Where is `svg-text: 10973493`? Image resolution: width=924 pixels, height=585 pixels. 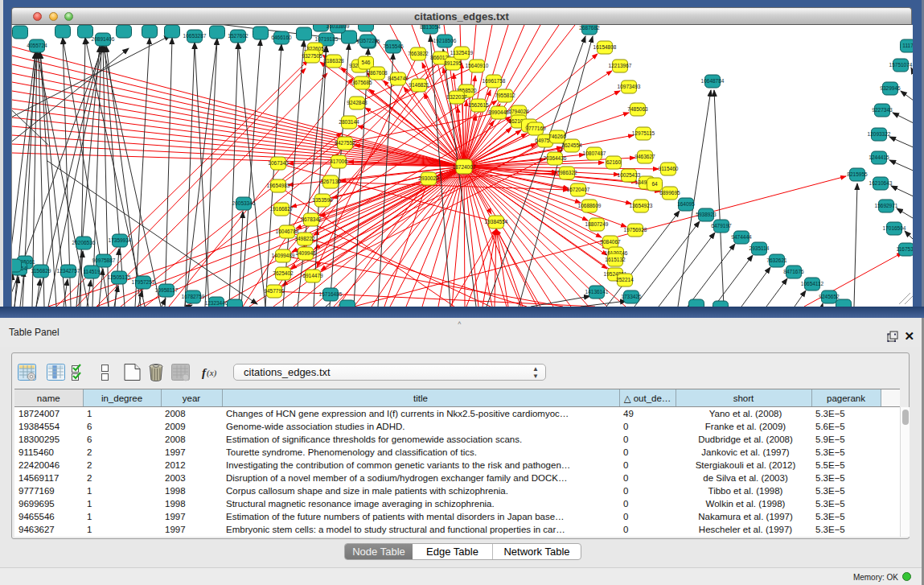
svg-text: 10973493 is located at coordinates (629, 87).